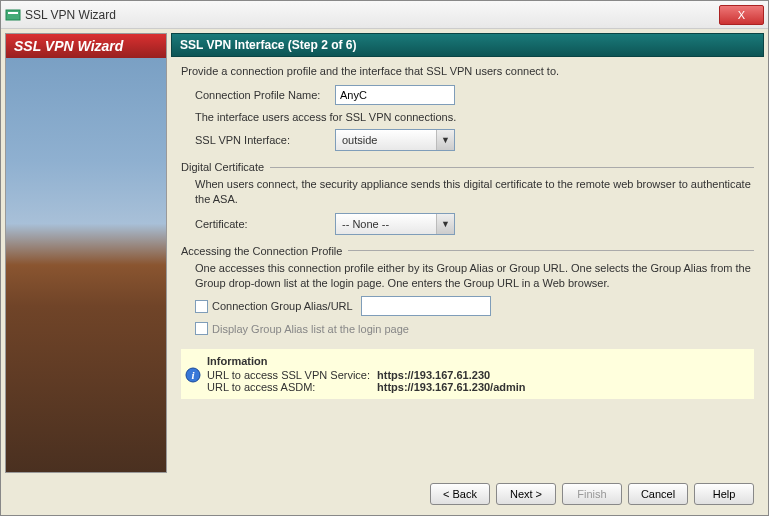 The height and width of the screenshot is (516, 769). What do you see at coordinates (474, 117) in the screenshot?
I see `interface-note: The interface users access for SSL VPN c…` at bounding box center [474, 117].